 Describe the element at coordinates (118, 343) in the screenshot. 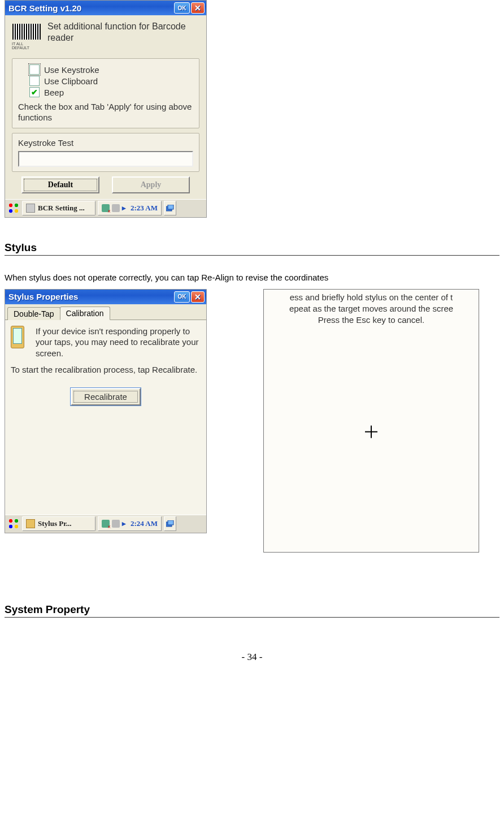

I see `calibration-text-1: If your device isn't responding properly…` at that location.